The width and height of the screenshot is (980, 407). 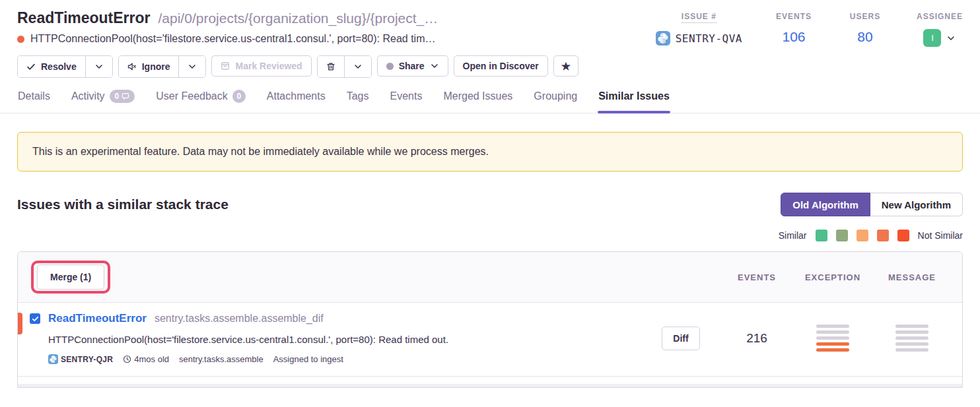 What do you see at coordinates (917, 204) in the screenshot?
I see `new-algorithm-button: New Algorithm` at bounding box center [917, 204].